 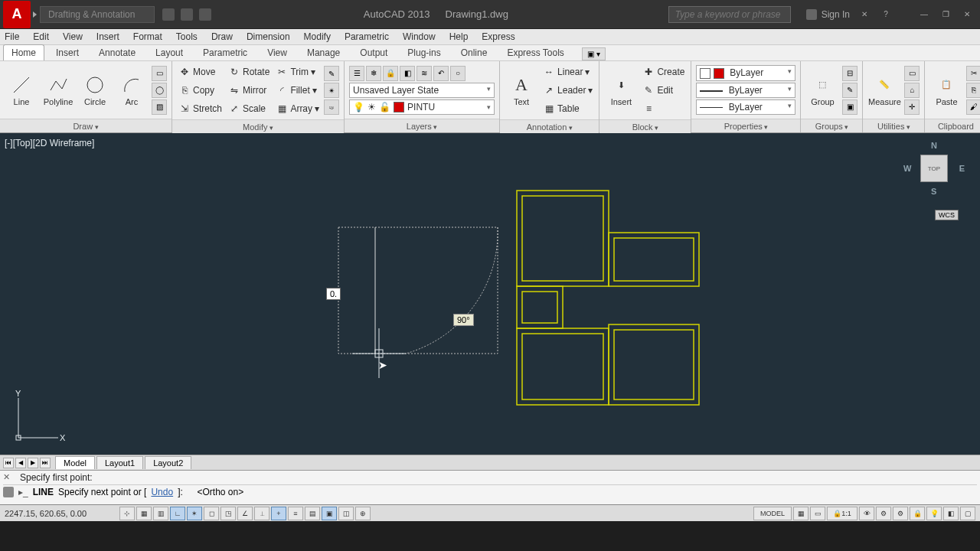 I want to click on layer-off-icon: ○, so click(x=458, y=73).